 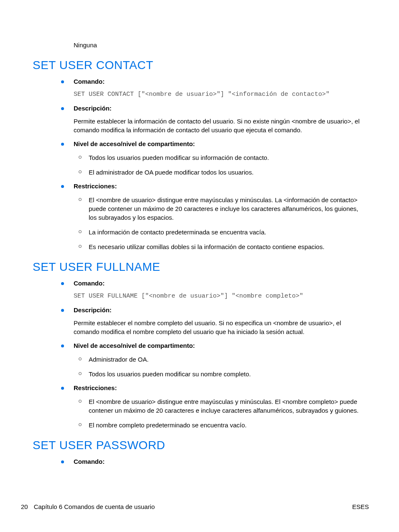 I want to click on list-item: Comando:, so click(x=220, y=461).